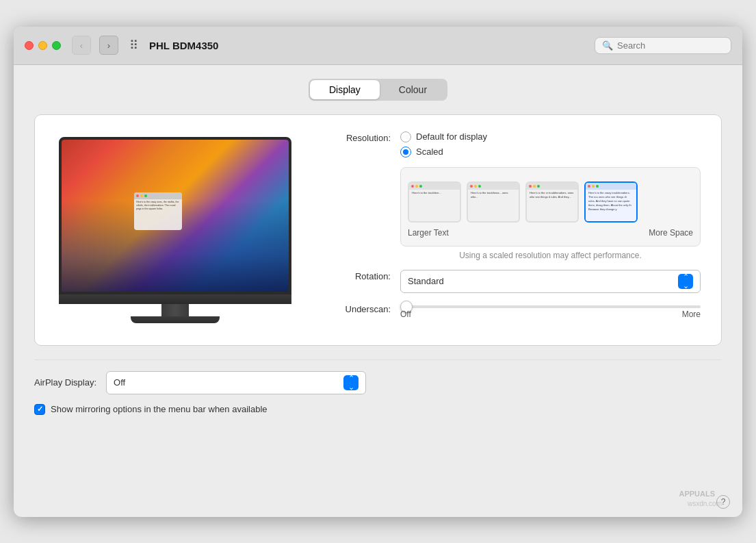  I want to click on rotation-control: Standard ⌃⌄, so click(550, 281).